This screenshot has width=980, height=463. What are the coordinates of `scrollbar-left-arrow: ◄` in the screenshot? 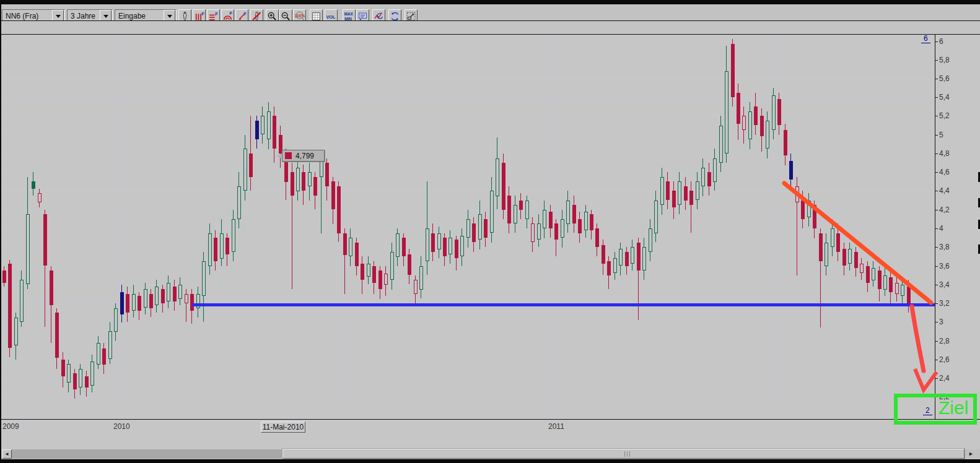 It's located at (7, 454).